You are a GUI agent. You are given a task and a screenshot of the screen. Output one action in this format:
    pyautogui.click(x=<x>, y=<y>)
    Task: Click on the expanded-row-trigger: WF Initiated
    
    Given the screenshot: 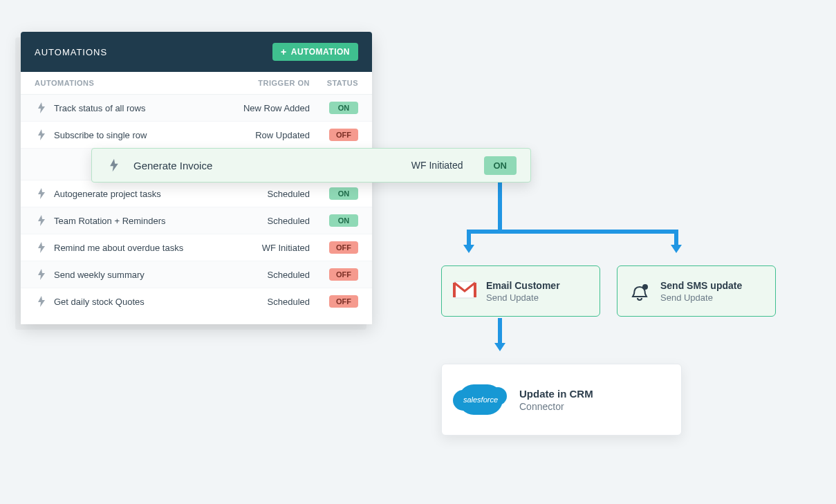 What is the action you would take?
    pyautogui.click(x=437, y=165)
    